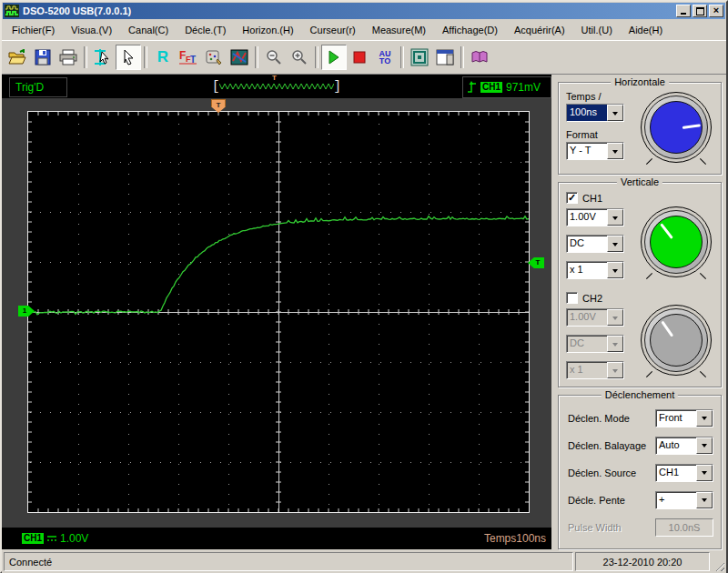 The height and width of the screenshot is (573, 728). What do you see at coordinates (68, 57) in the screenshot?
I see `print-button` at bounding box center [68, 57].